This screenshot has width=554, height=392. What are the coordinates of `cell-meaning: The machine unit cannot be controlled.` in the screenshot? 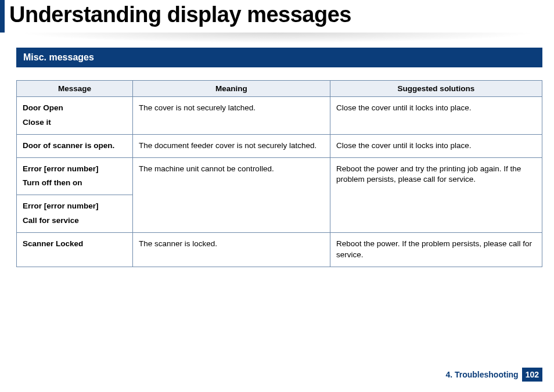 It's located at (232, 195).